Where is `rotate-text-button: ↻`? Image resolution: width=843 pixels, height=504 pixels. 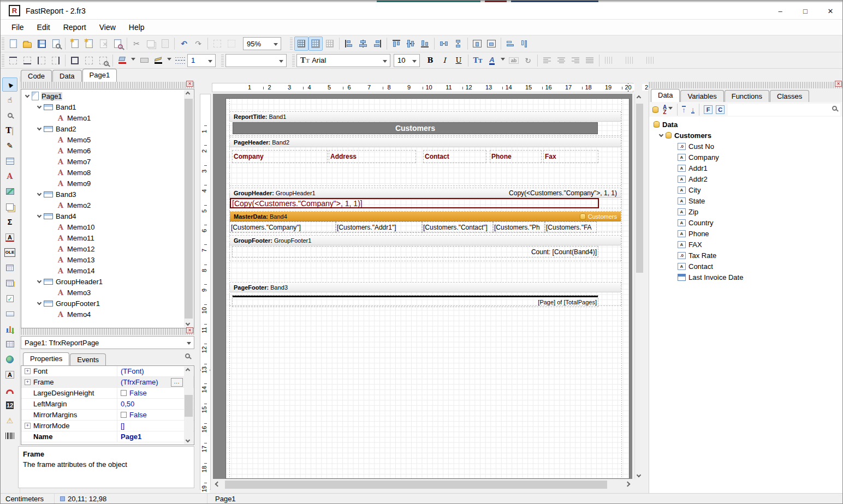
rotate-text-button: ↻ is located at coordinates (528, 61).